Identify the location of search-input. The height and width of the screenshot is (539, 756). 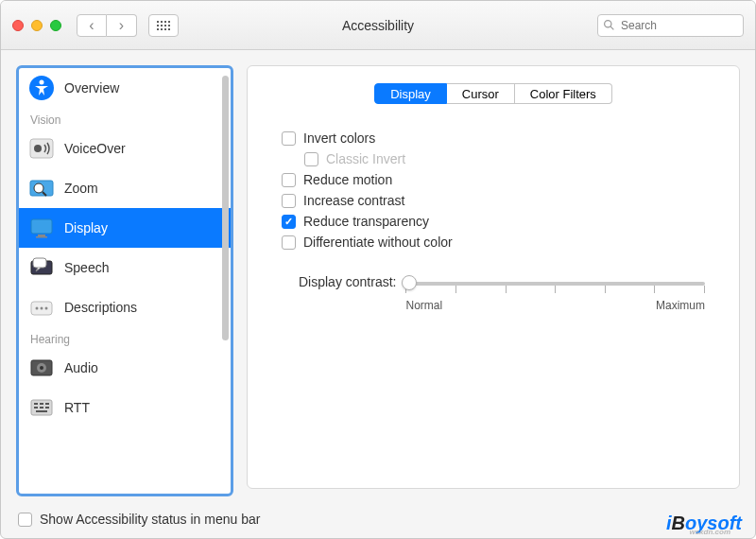
(671, 26).